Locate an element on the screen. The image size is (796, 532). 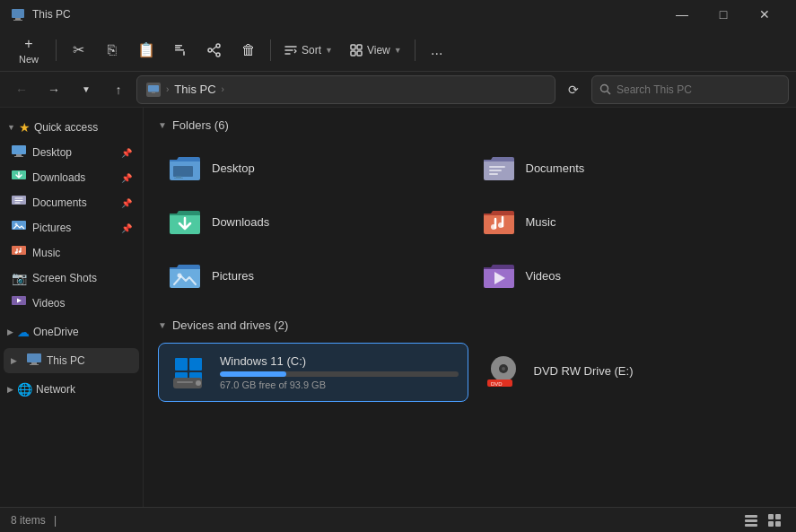
copy-button: ⎘ is located at coordinates (112, 50).